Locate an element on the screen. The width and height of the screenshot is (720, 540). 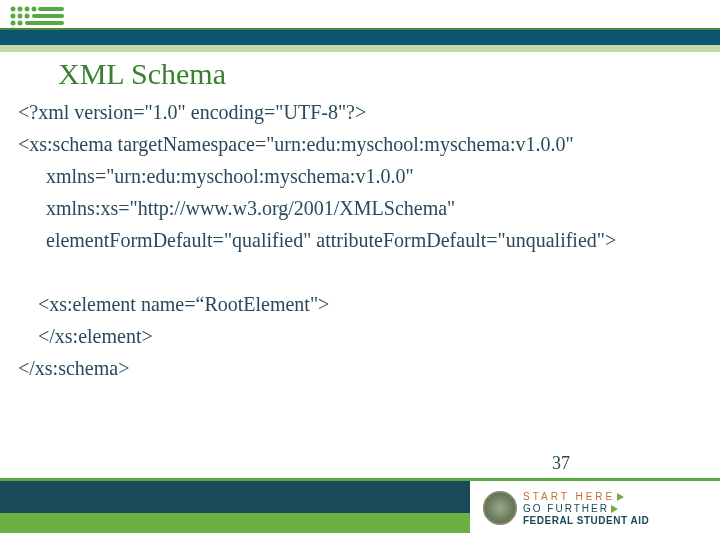
footer-dark-band is located at coordinates (235, 497).